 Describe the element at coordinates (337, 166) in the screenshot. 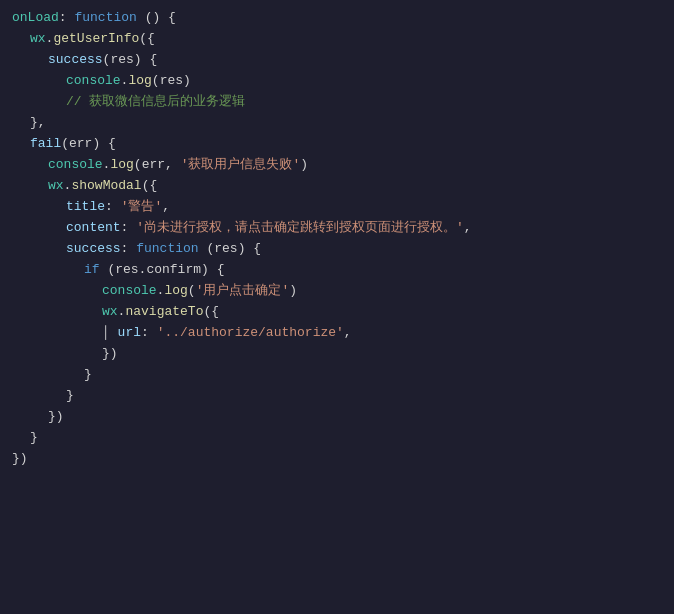

I see `code-line: console.log(err, '获取用户信息失败')` at that location.